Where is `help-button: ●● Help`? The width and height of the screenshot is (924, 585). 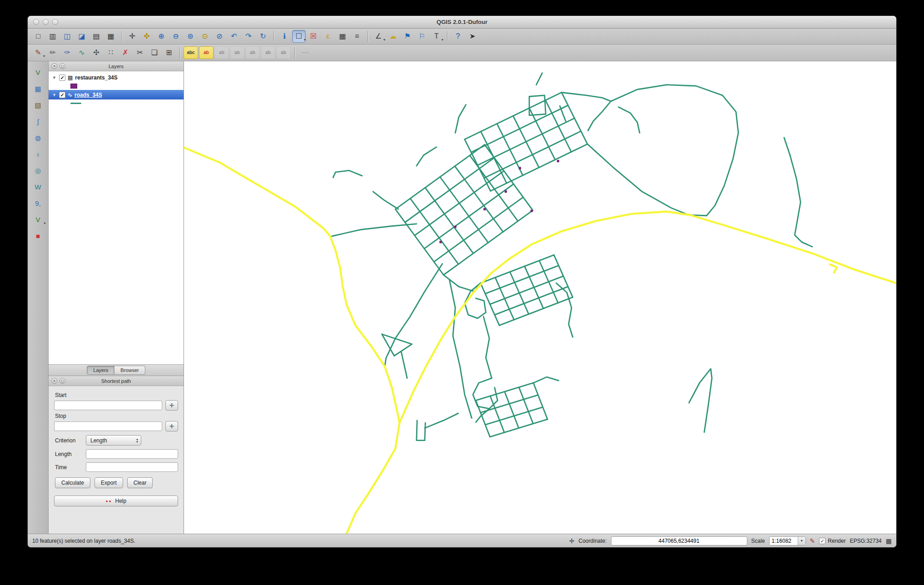 help-button: ●● Help is located at coordinates (116, 501).